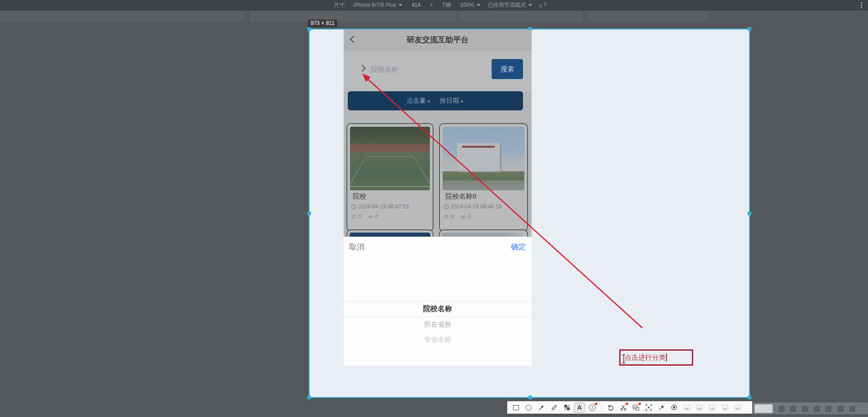 This screenshot has height=417, width=868. Describe the element at coordinates (518, 247) in the screenshot. I see `picker-confirm-button: 确定` at that location.